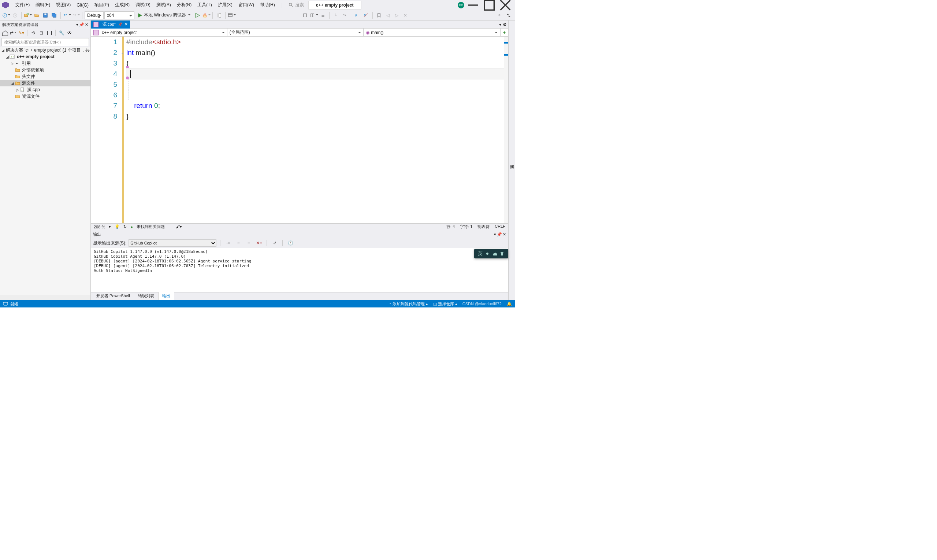  I want to click on redo-button, so click(76, 15).